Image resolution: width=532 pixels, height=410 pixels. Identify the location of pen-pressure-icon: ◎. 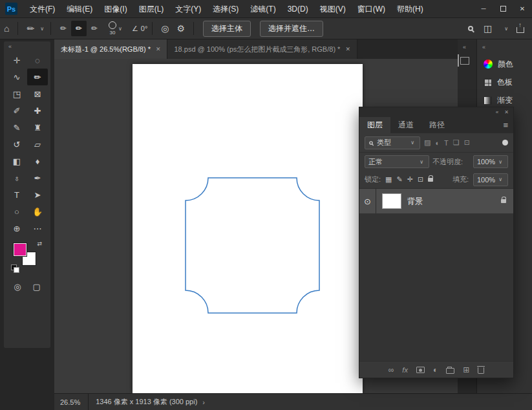
(165, 28).